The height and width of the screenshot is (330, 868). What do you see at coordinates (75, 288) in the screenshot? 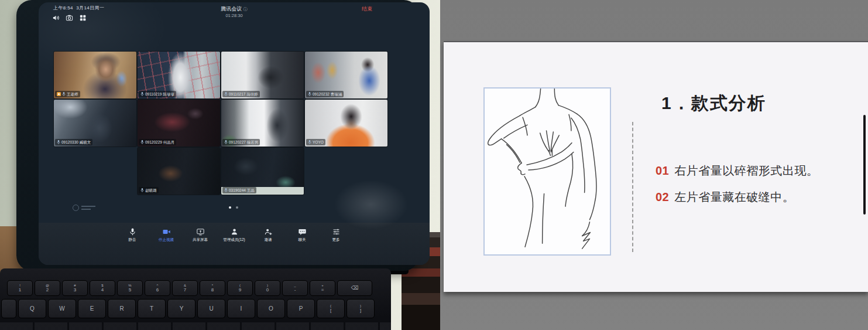
I see `keyboard-key: #3` at bounding box center [75, 288].